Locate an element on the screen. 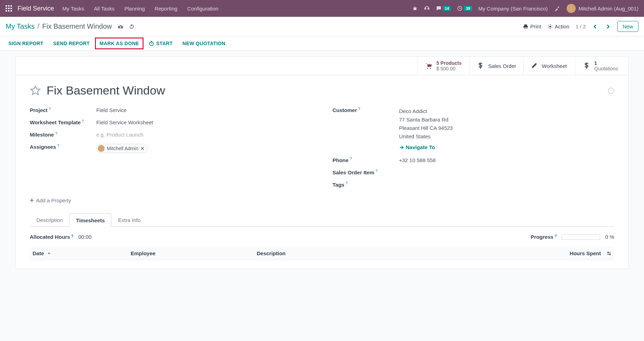  action-menu: Action is located at coordinates (558, 27).